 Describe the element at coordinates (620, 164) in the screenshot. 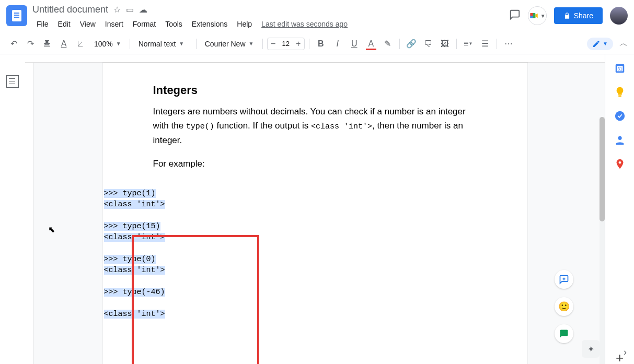

I see `maps-app-icon` at that location.